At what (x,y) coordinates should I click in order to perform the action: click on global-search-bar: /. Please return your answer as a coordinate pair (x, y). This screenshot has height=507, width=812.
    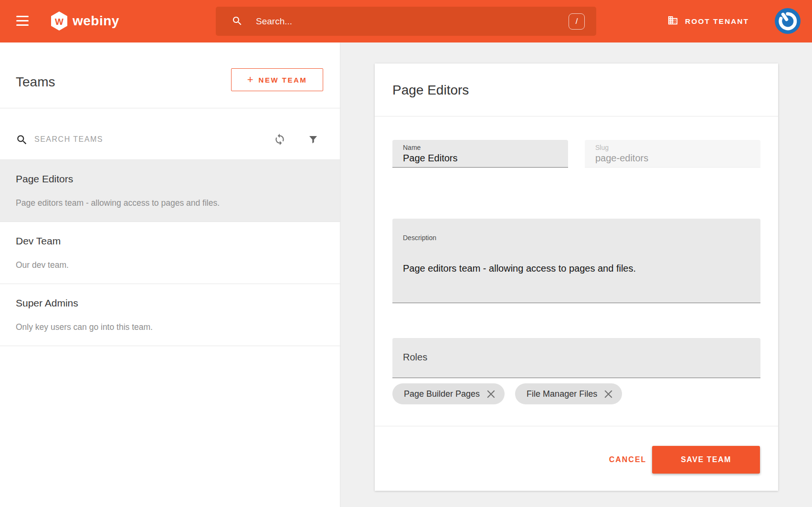
    Looking at the image, I should click on (406, 21).